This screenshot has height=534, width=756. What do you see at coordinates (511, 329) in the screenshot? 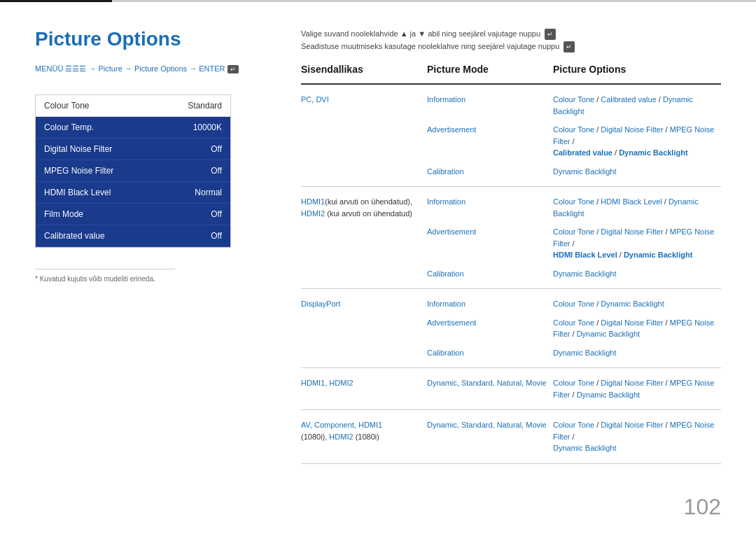
I see `table-section-displayport: DisplayPort Information Colour Tone / Dy…` at bounding box center [511, 329].